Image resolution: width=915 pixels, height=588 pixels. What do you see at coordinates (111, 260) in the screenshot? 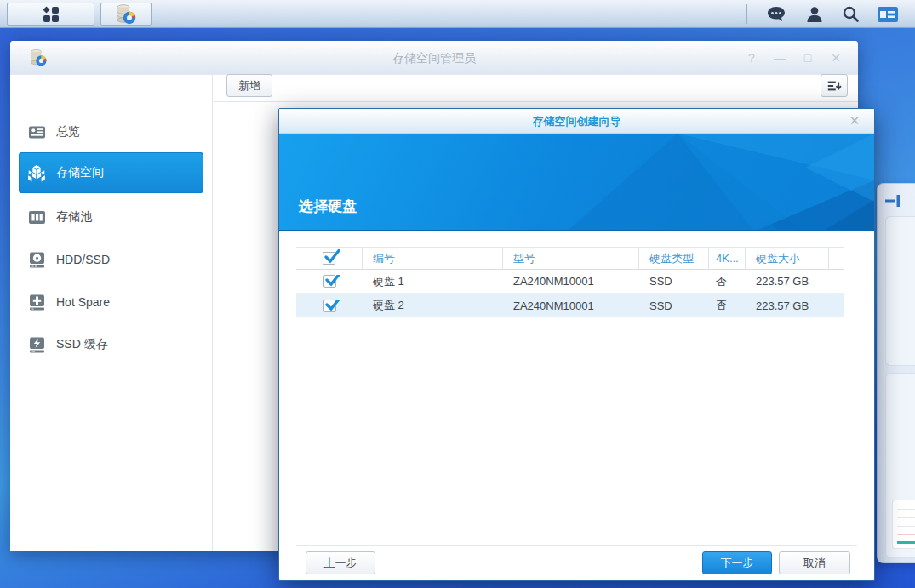
I see `sidebar-item-hdd-ssd: HDD/SSD` at bounding box center [111, 260].